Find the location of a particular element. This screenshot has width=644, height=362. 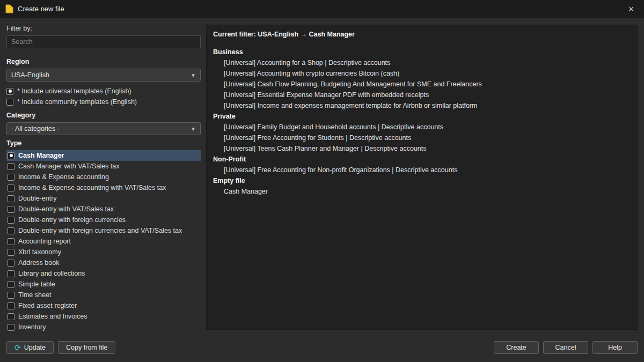

footer-left: ⟳ Update Copy from file is located at coordinates (61, 348).